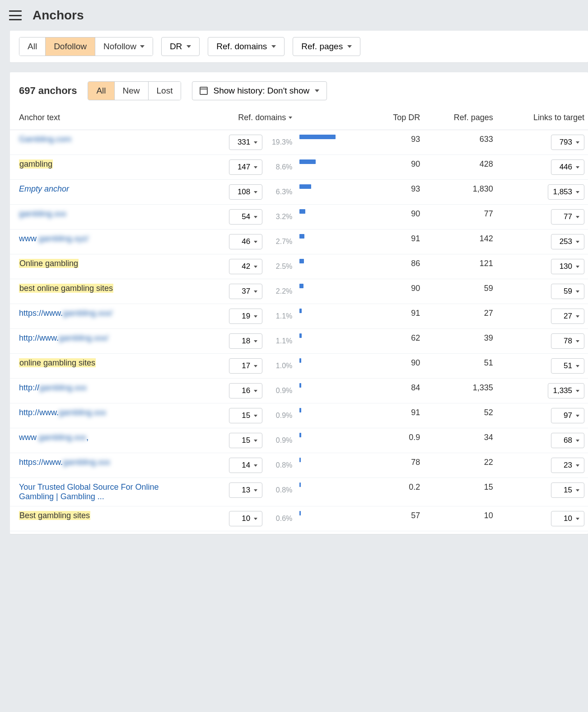 This screenshot has width=588, height=712. What do you see at coordinates (246, 519) in the screenshot?
I see `ref-domains-value: 10` at bounding box center [246, 519].